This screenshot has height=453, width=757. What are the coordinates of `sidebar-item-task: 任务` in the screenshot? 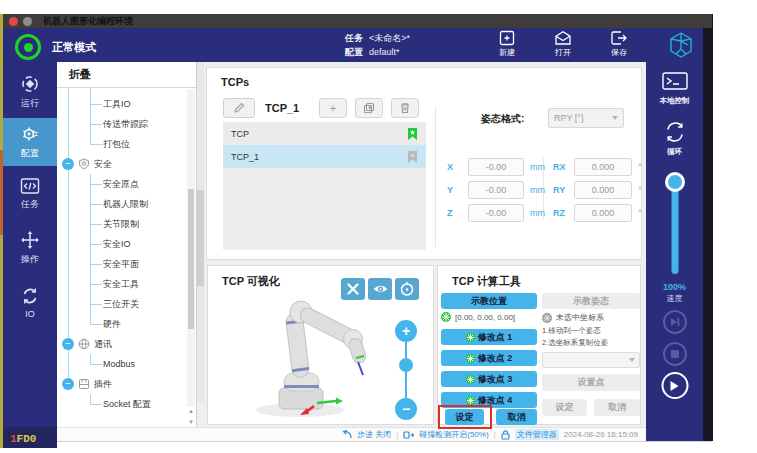 It's located at (30, 194).